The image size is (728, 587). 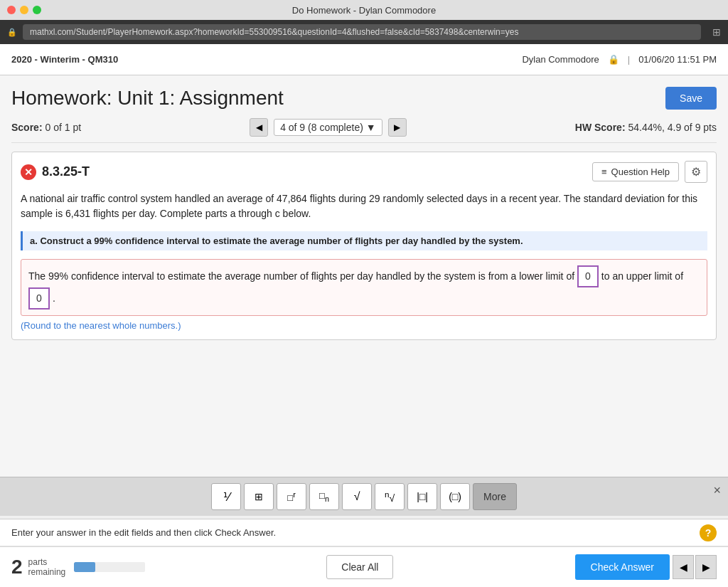 What do you see at coordinates (614, 60) in the screenshot?
I see `user-icon: 🔒` at bounding box center [614, 60].